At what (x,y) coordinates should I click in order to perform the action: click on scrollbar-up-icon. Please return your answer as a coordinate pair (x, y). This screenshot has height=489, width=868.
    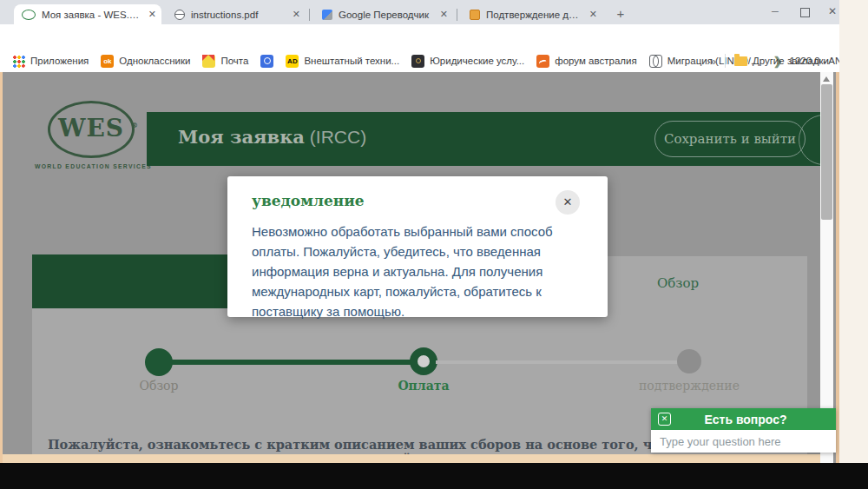
    Looking at the image, I should click on (826, 79).